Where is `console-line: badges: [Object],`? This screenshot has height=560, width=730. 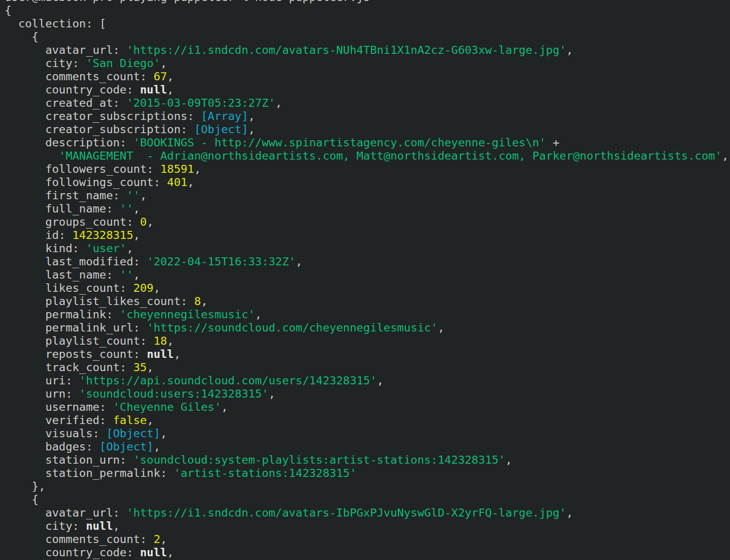
console-line: badges: [Object], is located at coordinates (367, 447).